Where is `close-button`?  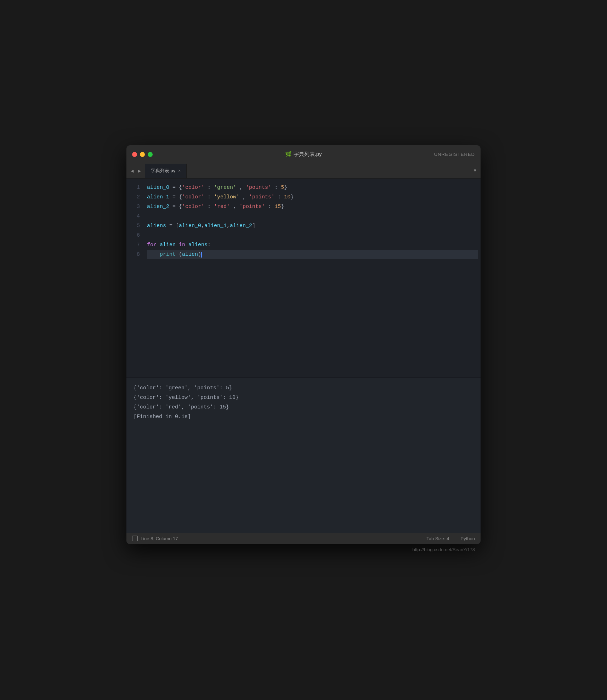
close-button is located at coordinates (135, 154).